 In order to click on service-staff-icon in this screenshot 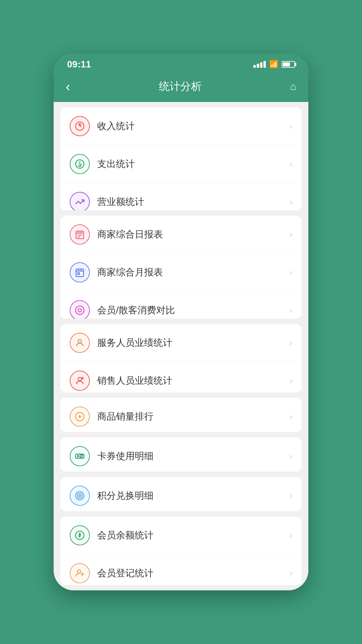, I will do `click(80, 343)`.